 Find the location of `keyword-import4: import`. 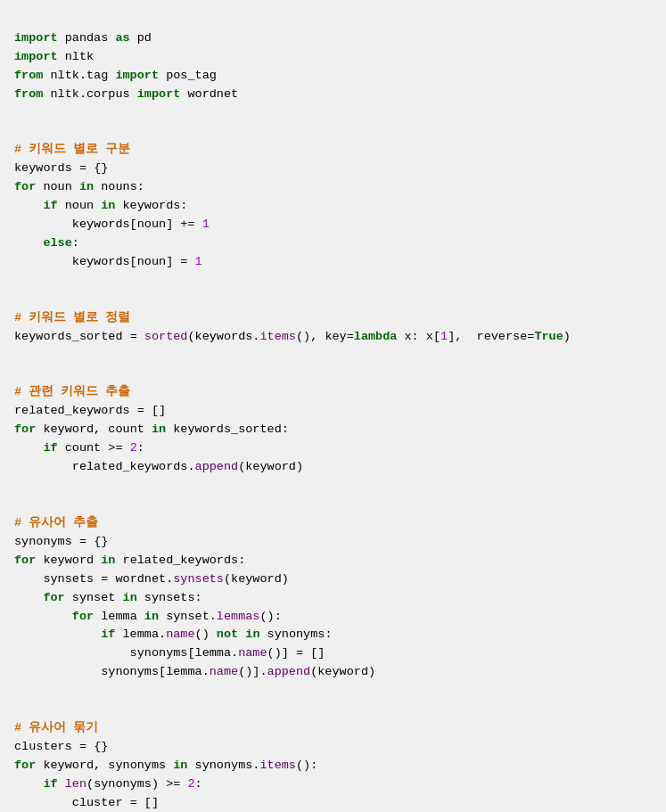

keyword-import4: import is located at coordinates (159, 94).